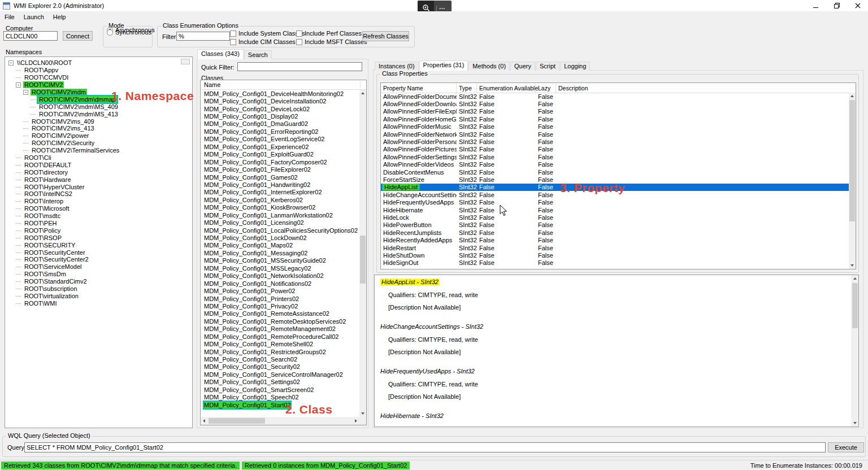 The image size is (868, 470). Describe the element at coordinates (237, 421) in the screenshot. I see `classes-hscroll-thumb` at that location.